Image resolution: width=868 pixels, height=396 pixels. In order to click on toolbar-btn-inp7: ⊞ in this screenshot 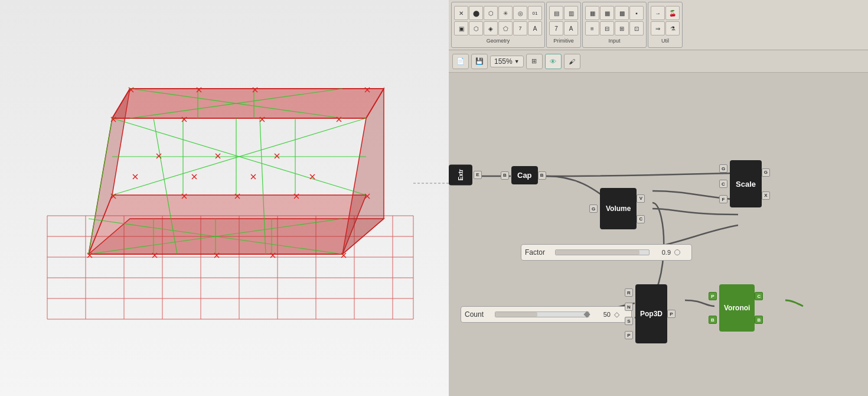, I will do `click(622, 28)`.